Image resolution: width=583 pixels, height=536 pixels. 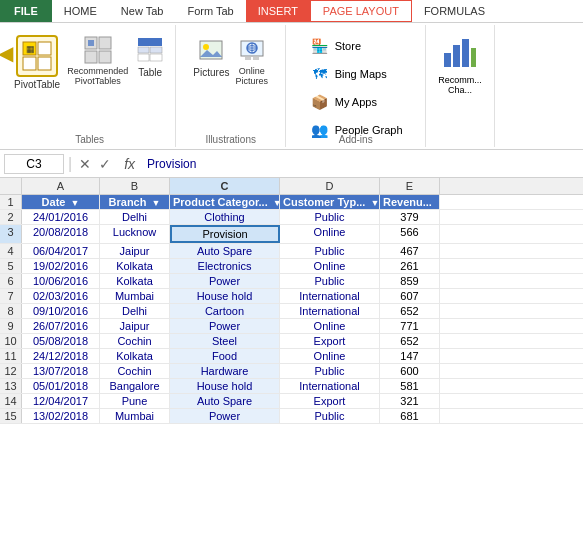 What do you see at coordinates (330, 416) in the screenshot?
I see `cell-customer-15: Public` at bounding box center [330, 416].